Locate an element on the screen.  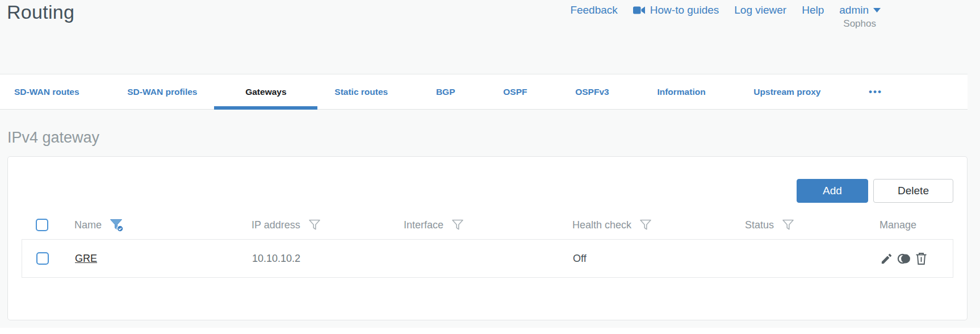
videocam-icon is located at coordinates (639, 10).